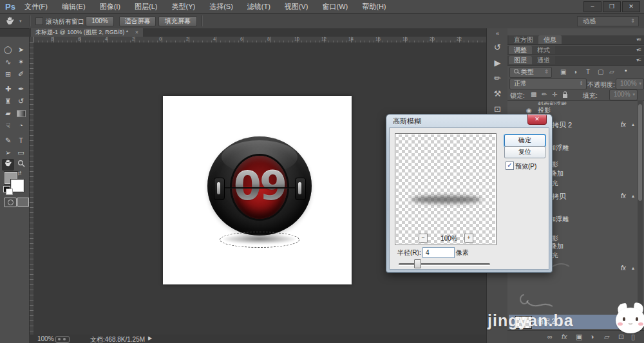 Image resolution: width=644 pixels, height=343 pixels. I want to click on blend-mode-dropdown: 正常 ⇕, so click(548, 84).